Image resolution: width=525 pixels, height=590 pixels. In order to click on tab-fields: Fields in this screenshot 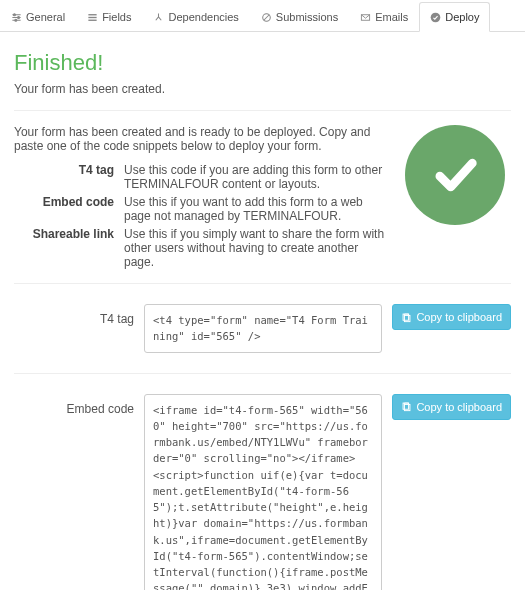, I will do `click(109, 16)`.